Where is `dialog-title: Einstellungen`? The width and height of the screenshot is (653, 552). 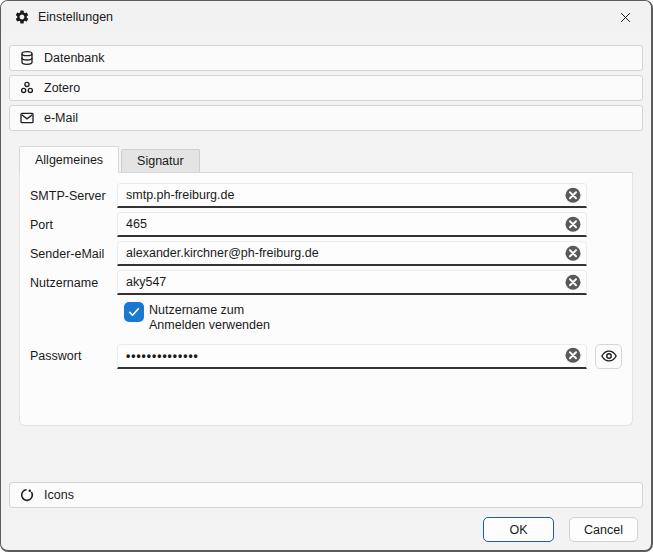 dialog-title: Einstellungen is located at coordinates (76, 17).